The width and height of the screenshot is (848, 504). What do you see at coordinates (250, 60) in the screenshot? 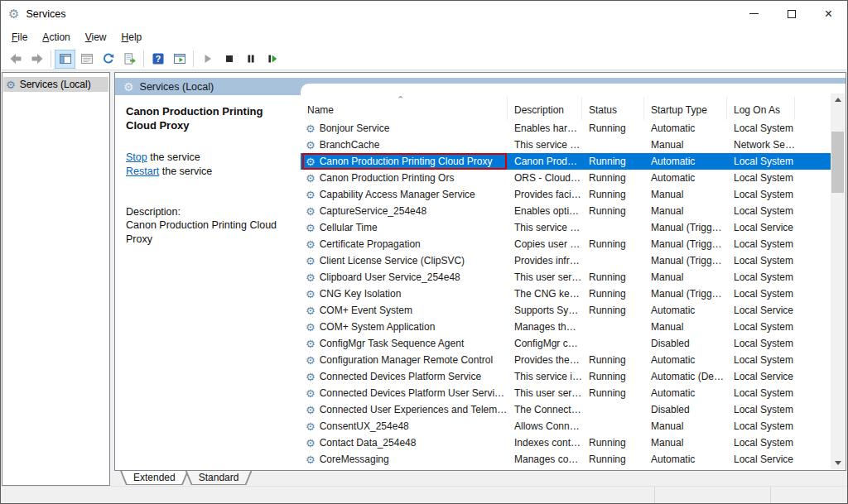
I see `pause-service-button` at bounding box center [250, 60].